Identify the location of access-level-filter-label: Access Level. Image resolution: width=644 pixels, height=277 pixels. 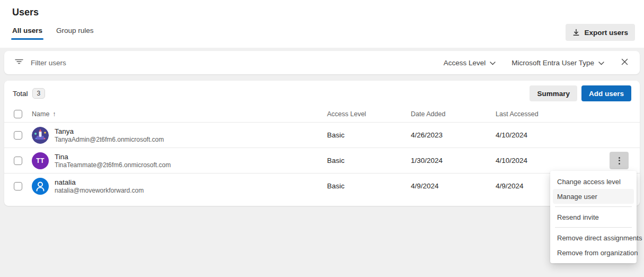
(465, 63).